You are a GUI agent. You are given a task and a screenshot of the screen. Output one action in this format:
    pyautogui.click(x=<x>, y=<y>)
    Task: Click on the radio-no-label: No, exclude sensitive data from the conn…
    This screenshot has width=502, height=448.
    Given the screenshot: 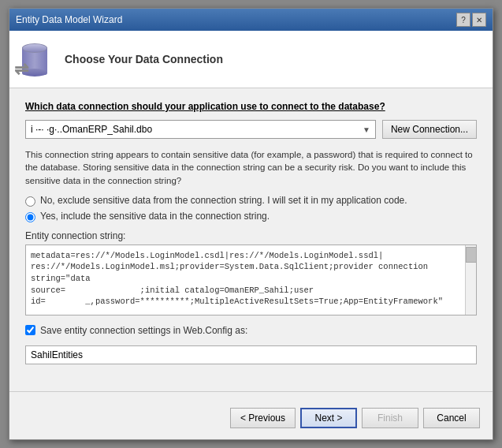 What is the action you would take?
    pyautogui.click(x=224, y=200)
    